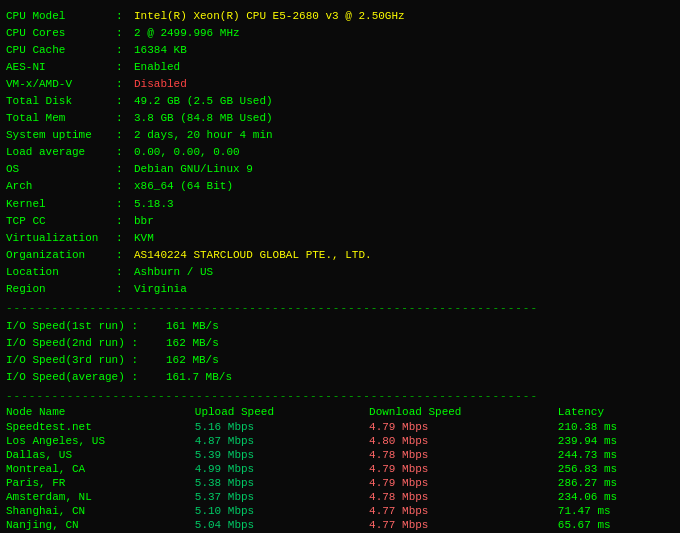 This screenshot has height=533, width=680. What do you see at coordinates (61, 170) in the screenshot?
I see `field-label: OS` at bounding box center [61, 170].